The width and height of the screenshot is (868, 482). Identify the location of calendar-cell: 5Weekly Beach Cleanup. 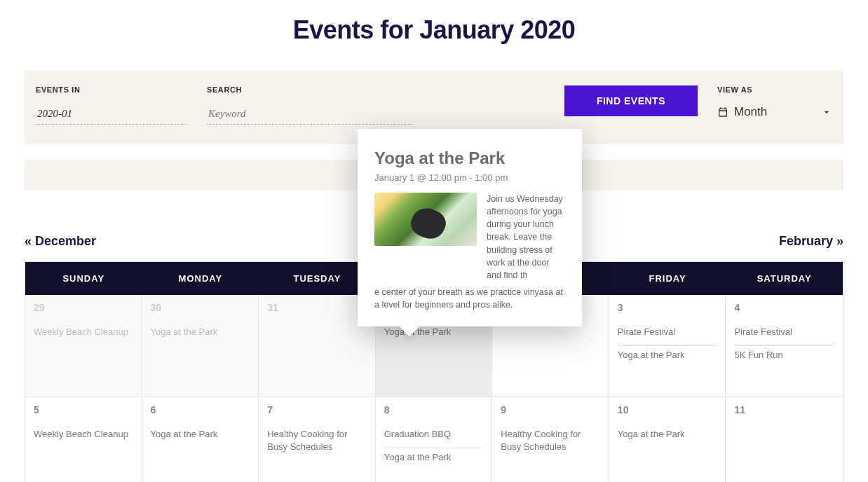
(84, 440).